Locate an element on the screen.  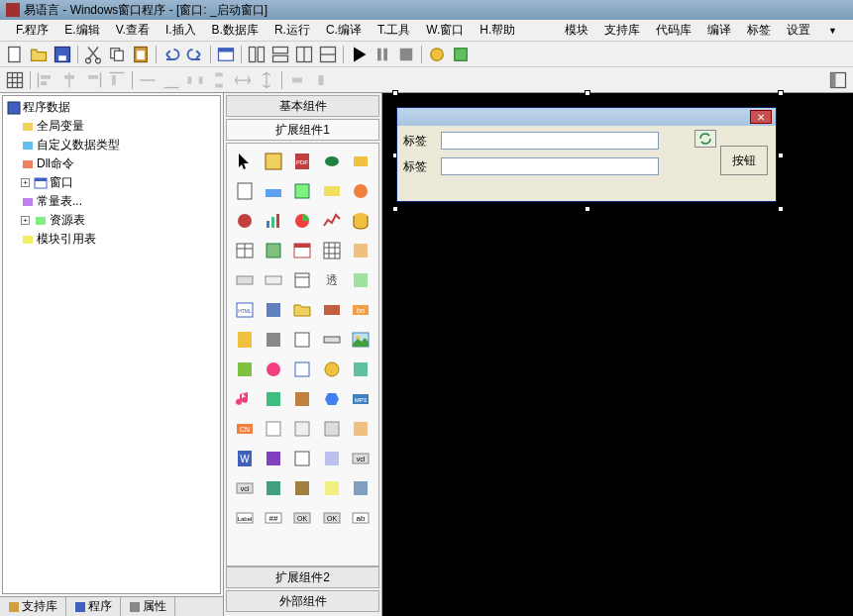
right-settings: 设置 is located at coordinates (799, 30).